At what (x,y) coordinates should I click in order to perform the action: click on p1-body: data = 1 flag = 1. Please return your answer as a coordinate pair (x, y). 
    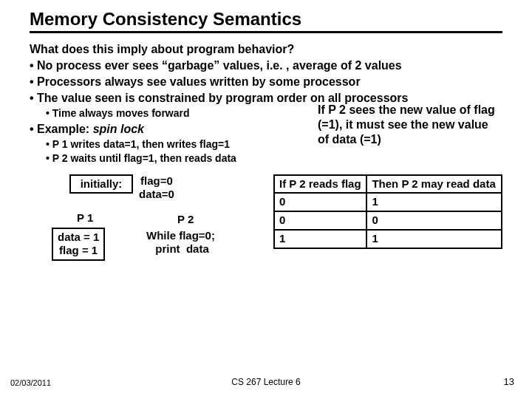
    Looking at the image, I should click on (78, 245).